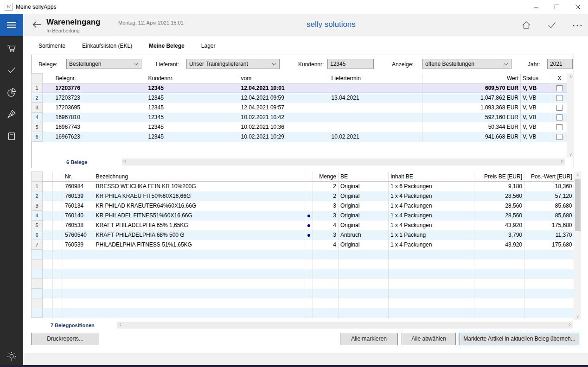 This screenshot has height=367, width=588. What do you see at coordinates (431, 177) in the screenshot?
I see `col-inhalt-be: Inhalt BE` at bounding box center [431, 177].